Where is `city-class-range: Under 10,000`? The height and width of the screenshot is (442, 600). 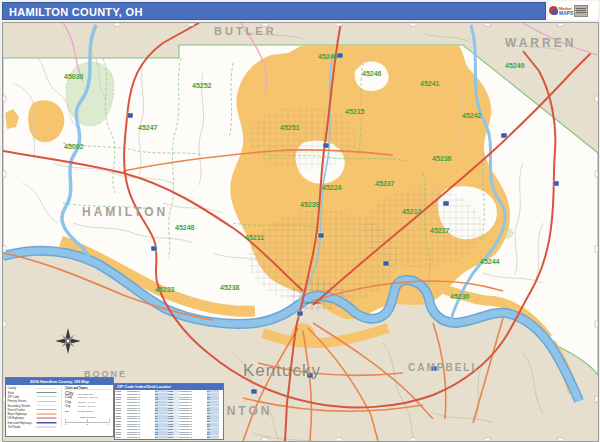
city-class-range: Under 10,000 is located at coordinates (86, 410).